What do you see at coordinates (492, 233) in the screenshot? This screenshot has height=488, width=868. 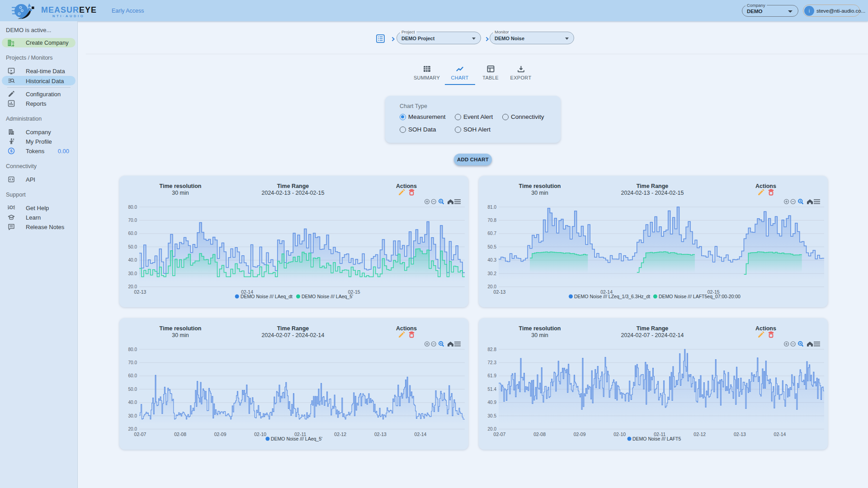 I see `svg-text: 60.7` at bounding box center [492, 233].